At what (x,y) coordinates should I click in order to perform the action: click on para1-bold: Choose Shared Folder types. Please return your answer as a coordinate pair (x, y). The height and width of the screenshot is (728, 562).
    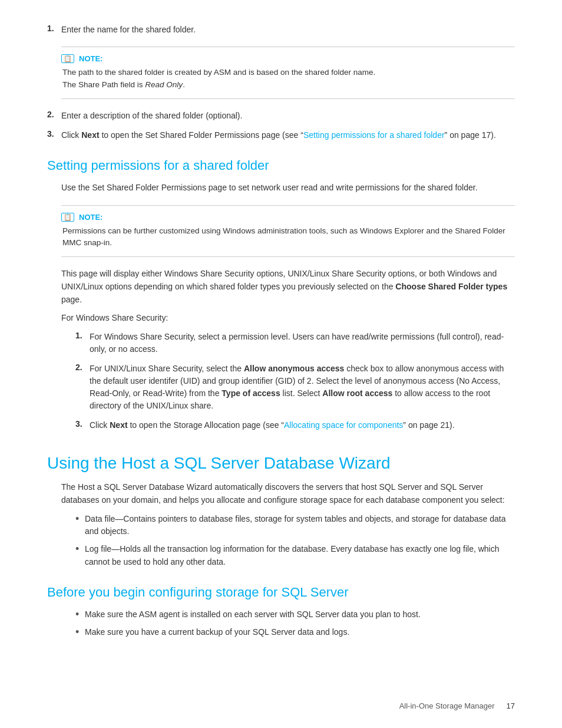
    Looking at the image, I should click on (451, 286).